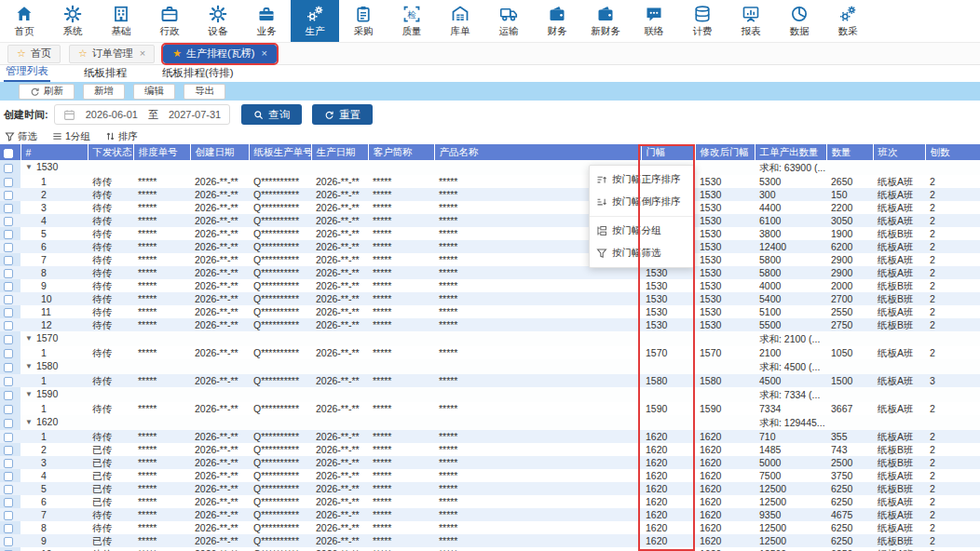 This screenshot has height=551, width=980. Describe the element at coordinates (343, 114) in the screenshot. I see `reset-button: 重置` at that location.